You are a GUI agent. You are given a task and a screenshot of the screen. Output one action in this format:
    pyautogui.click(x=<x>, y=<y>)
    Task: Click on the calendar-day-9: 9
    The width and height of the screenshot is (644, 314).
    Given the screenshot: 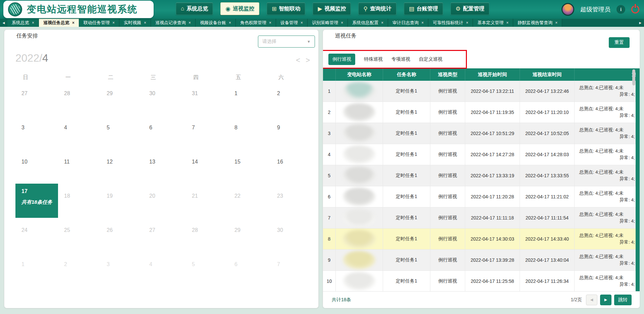 What is the action you would take?
    pyautogui.click(x=292, y=132)
    